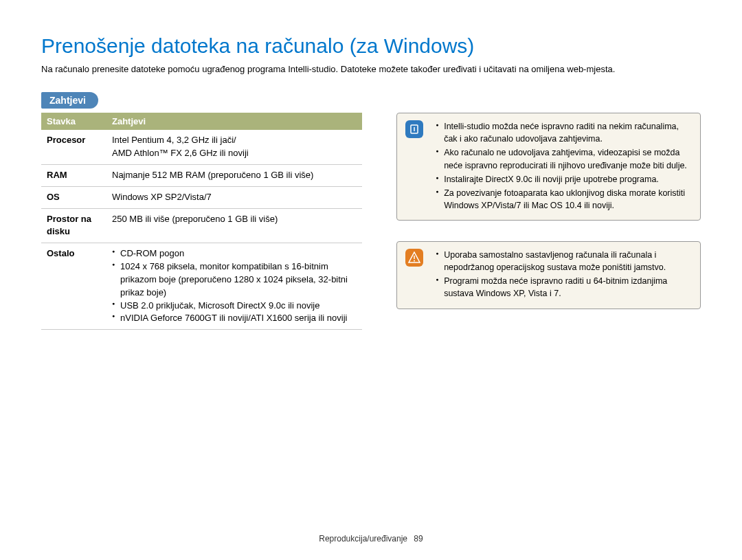  I want to click on warning-icon, so click(414, 258).